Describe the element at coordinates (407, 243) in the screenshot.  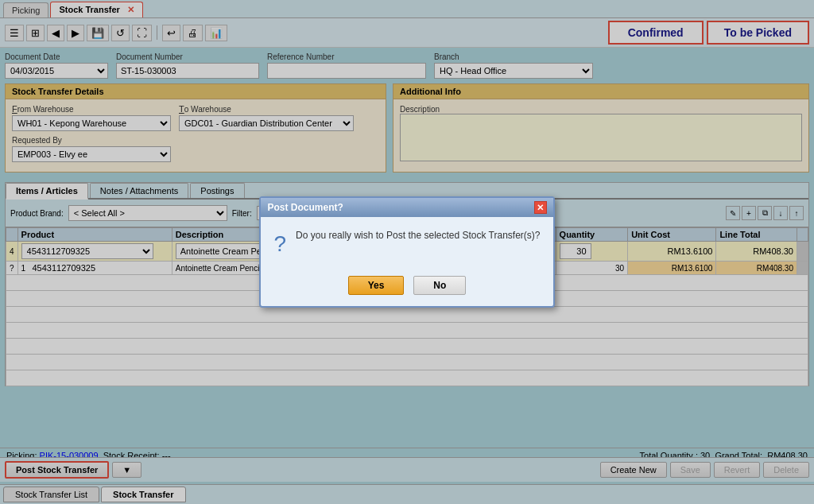
I see `modal-body: ? Do you really wish to Post the selecte…` at that location.